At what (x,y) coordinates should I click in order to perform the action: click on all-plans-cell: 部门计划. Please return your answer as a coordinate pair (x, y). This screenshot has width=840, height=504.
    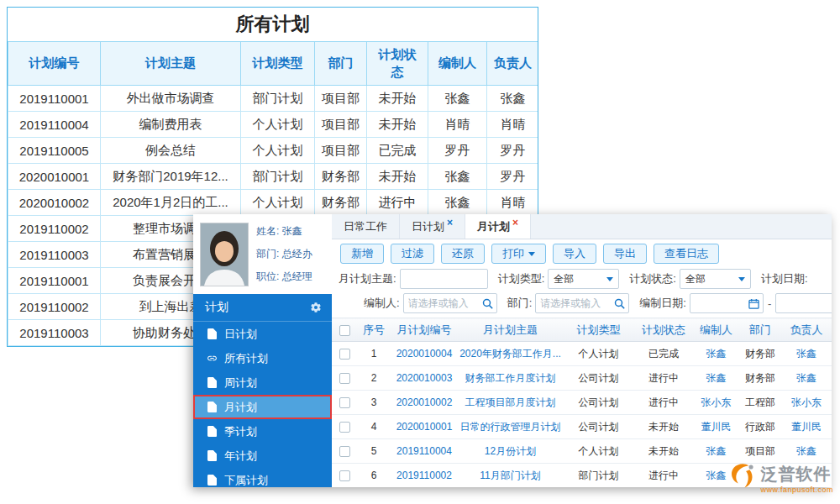
    Looking at the image, I should click on (278, 99).